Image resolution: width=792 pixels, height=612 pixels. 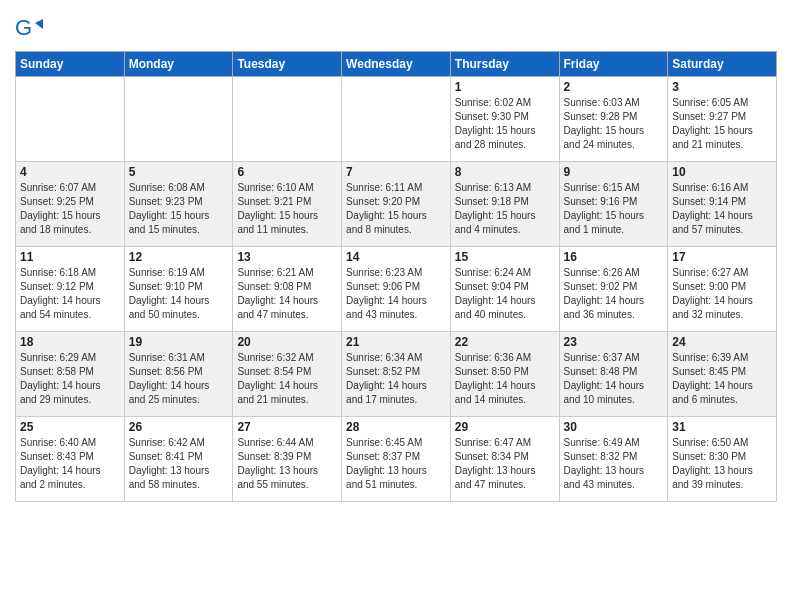 What do you see at coordinates (396, 64) in the screenshot?
I see `calendar-header-row: SundayMondayTuesdayWednesdayThursdayFrid…` at bounding box center [396, 64].